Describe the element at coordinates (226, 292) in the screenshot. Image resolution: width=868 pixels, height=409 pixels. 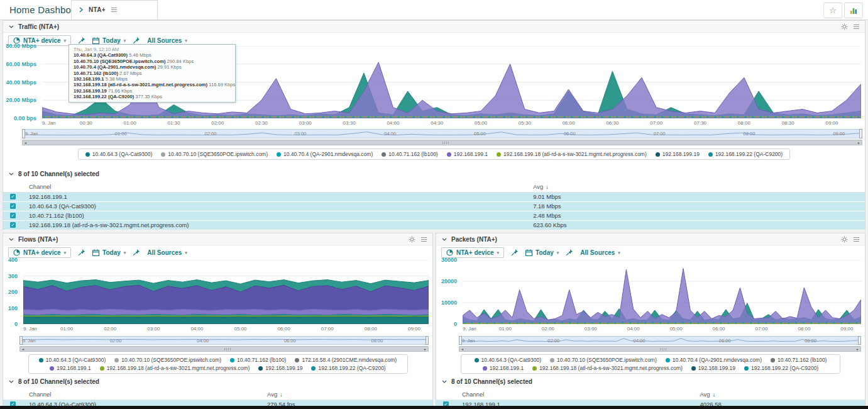
I see `flows-chart` at that location.